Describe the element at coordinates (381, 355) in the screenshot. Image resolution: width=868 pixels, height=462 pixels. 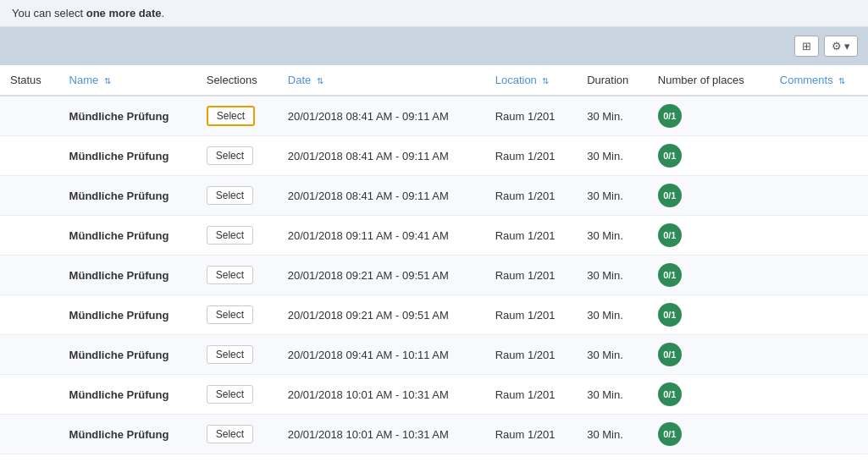
I see `cell-date: 20/01/2018 09:41 AM - 10:11 AM` at that location.